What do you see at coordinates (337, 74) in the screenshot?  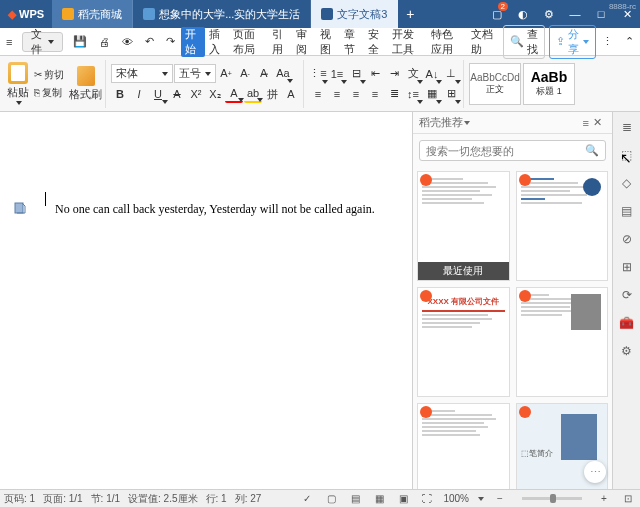 I see `numbering-button: 1≡` at bounding box center [337, 74].